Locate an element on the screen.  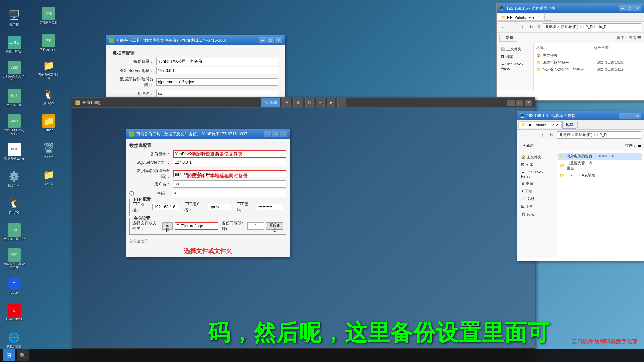
explorer-bg-minimize: ─ is located at coordinates (623, 8).